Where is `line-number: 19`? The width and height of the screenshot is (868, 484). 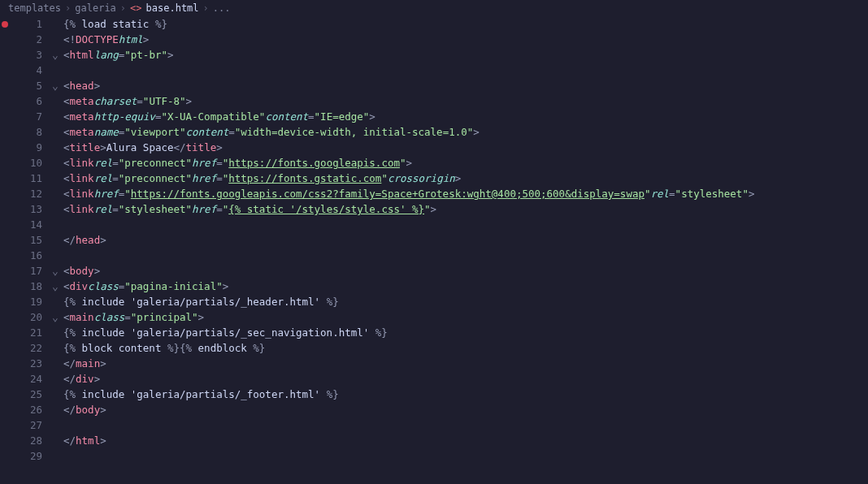
line-number: 19 is located at coordinates (26, 302).